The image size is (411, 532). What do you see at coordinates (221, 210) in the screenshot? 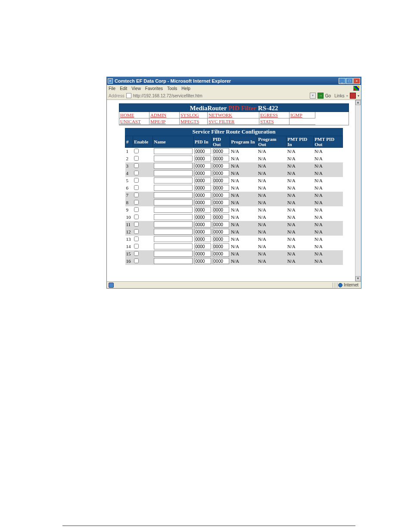
I see `pid-out-cell` at bounding box center [221, 210].